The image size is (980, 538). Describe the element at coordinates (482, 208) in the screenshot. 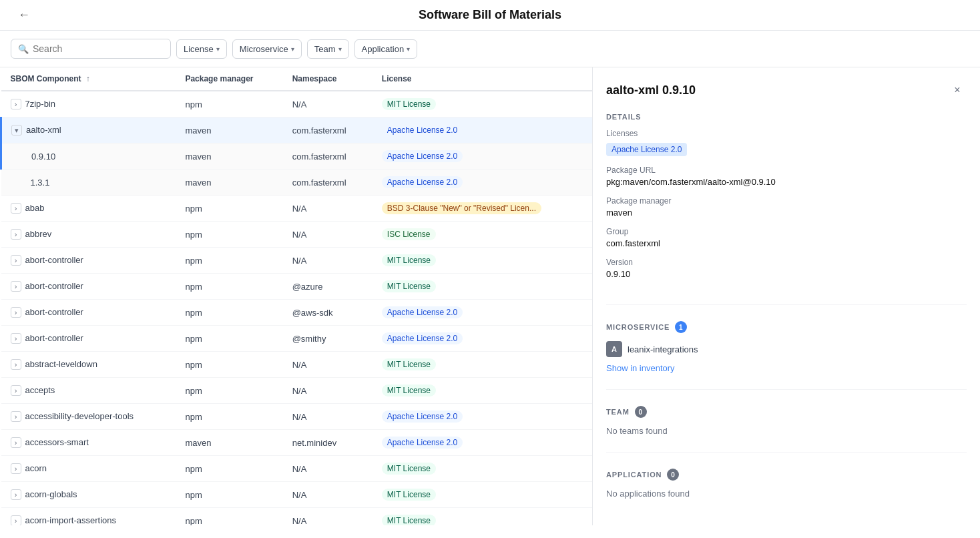

I see `license-cell: BSD 3-Clause "New" or "Revised" Licen...` at that location.